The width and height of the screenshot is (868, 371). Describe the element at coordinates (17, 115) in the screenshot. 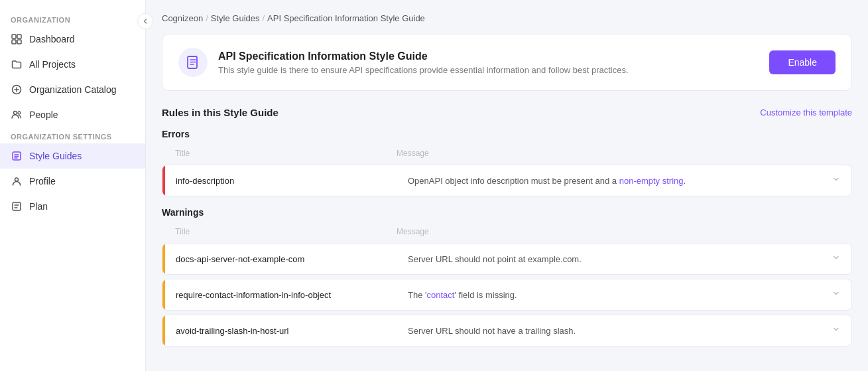

I see `people-icon` at that location.